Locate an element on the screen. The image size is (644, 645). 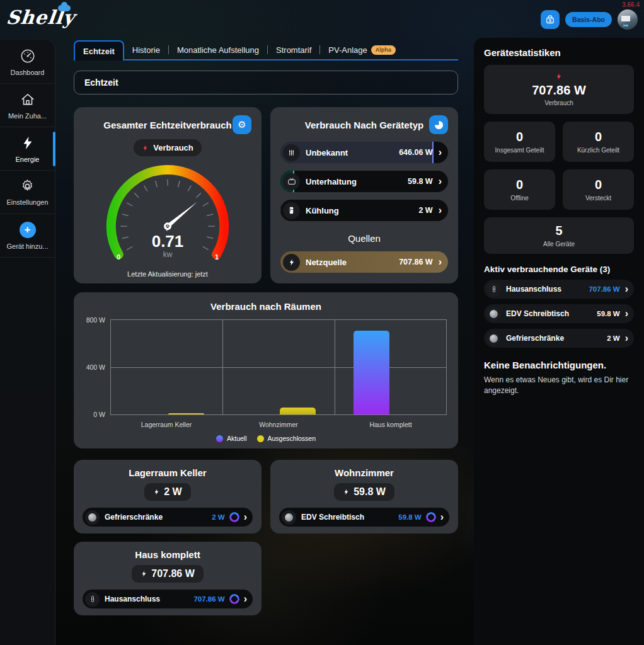
legend-label: Aktuell is located at coordinates (237, 438).